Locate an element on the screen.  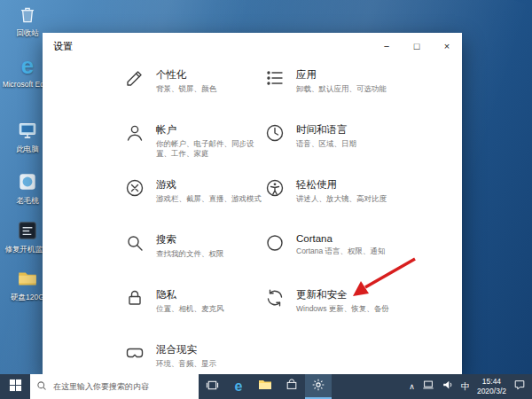
tray-expand-icon: ∧ is located at coordinates (411, 387).